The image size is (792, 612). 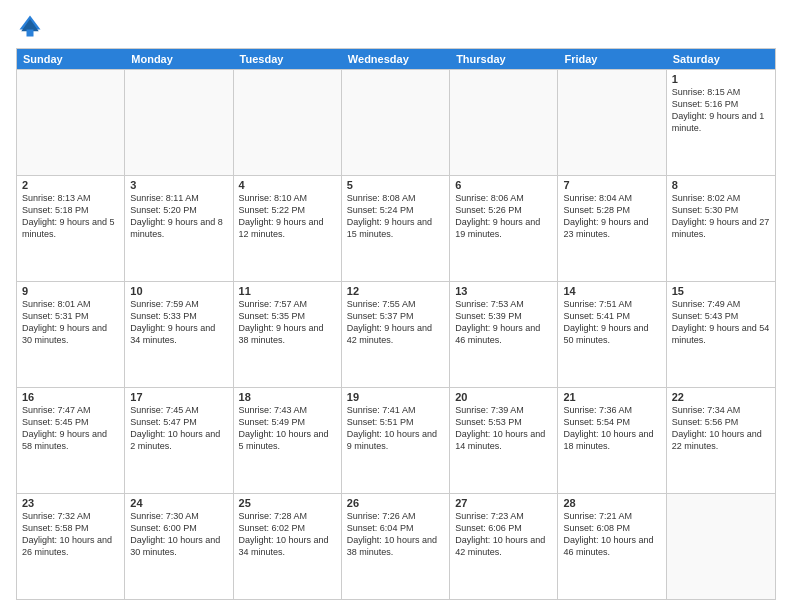 I want to click on calendar-cell: 4Sunrise: 8:10 AM Sunset: 5:22 PM Daylig…, so click(x=288, y=228).